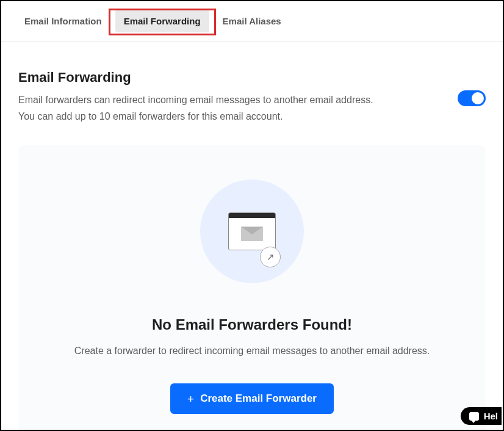 The width and height of the screenshot is (504, 431). Describe the element at coordinates (252, 21) in the screenshot. I see `tab-email-aliases: Email Aliases` at that location.